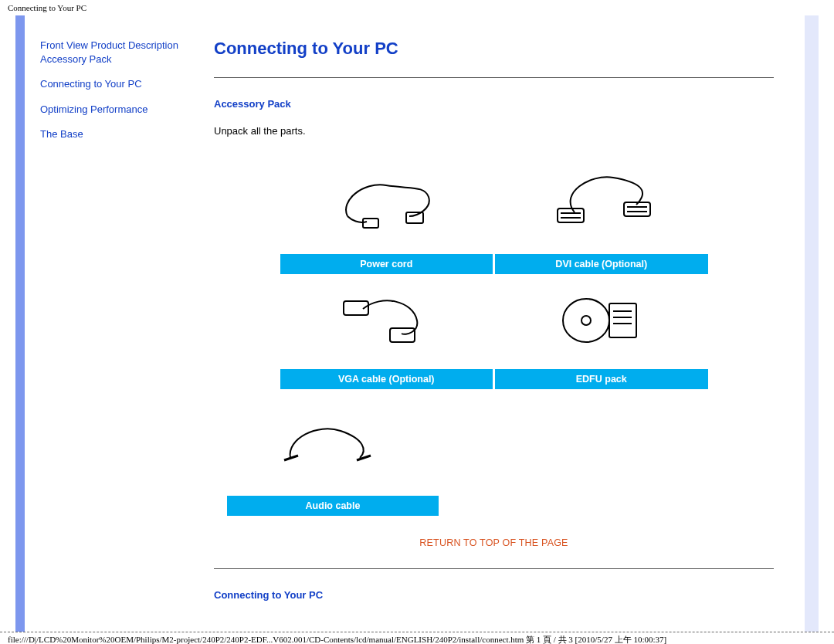 The image size is (834, 644). I want to click on sidebar-item-connecting: Connecting to Your PC, so click(91, 83).